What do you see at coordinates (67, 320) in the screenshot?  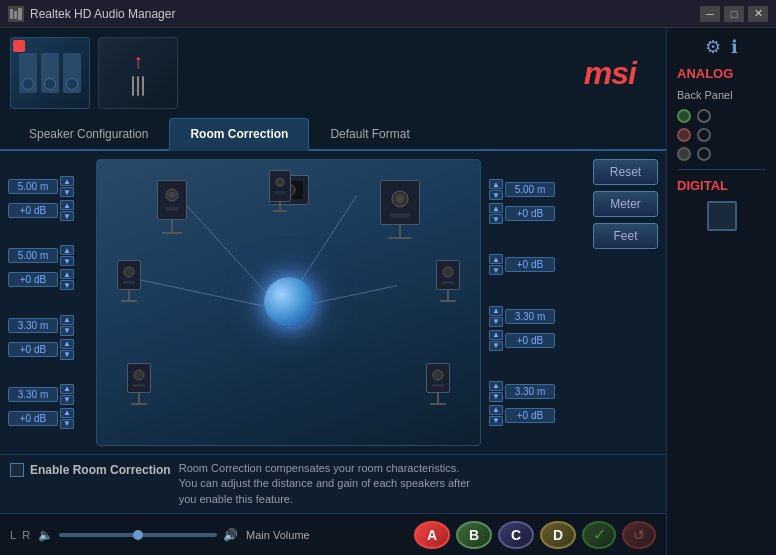 I see `left-dist-3-up: ▲` at bounding box center [67, 320].